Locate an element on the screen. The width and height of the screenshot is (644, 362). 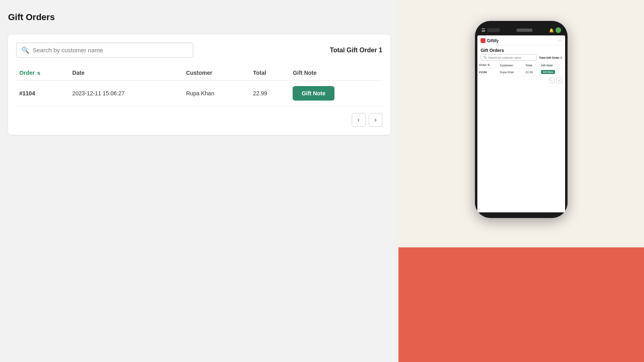
phone-status-right: 🔔 is located at coordinates (555, 30).